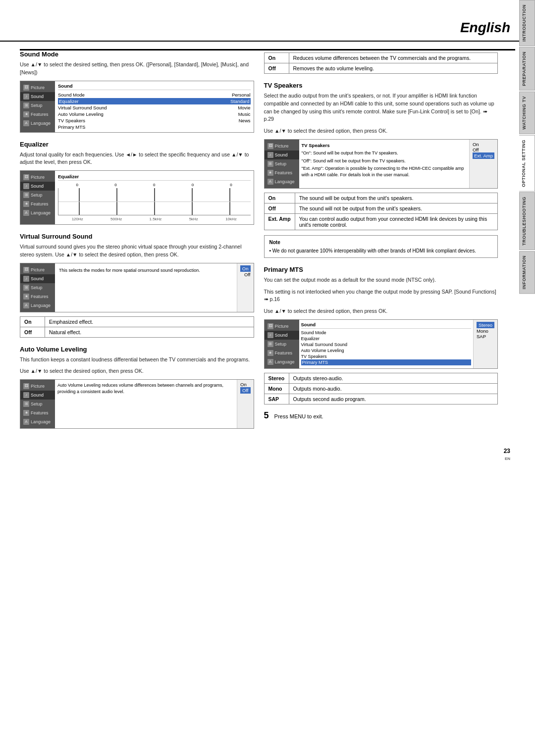 This screenshot has height=756, width=535. I want to click on note-content: • We do not guarantee 100% interoperabil…, so click(381, 251).